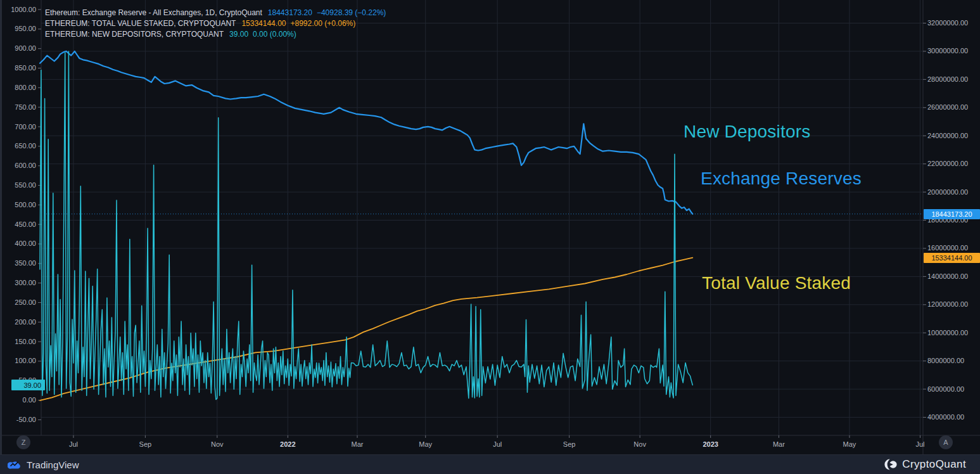 The image size is (980, 474). What do you see at coordinates (948, 51) in the screenshot?
I see `right-axis-label: 30000000.00` at bounding box center [948, 51].